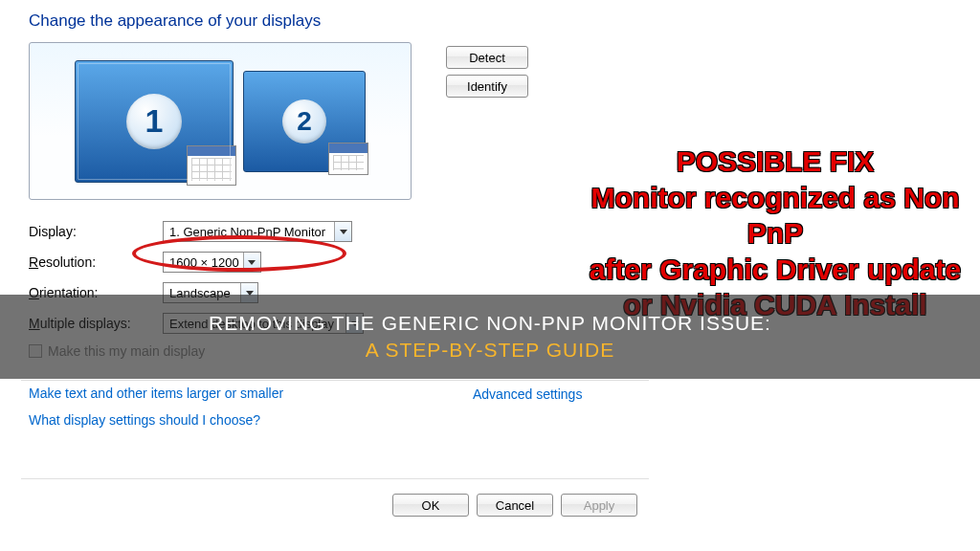 This screenshot has height=551, width=980. What do you see at coordinates (211, 293) in the screenshot?
I see `orientation-dropdown: Landscape` at bounding box center [211, 293].